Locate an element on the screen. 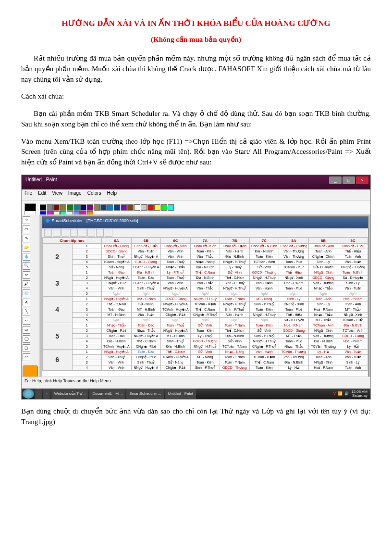 The image size is (392, 540). schedule-cell: Toán - Đào is located at coordinates (146, 352).